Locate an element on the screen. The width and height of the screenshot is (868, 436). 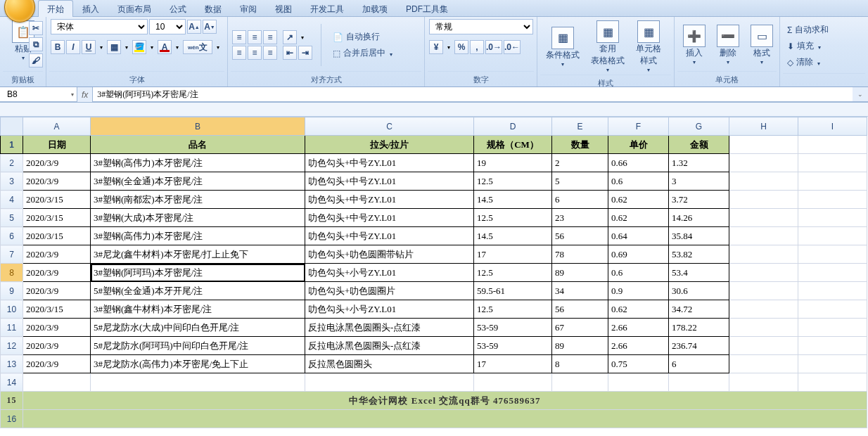
data-cell: 34 is located at coordinates (580, 291).